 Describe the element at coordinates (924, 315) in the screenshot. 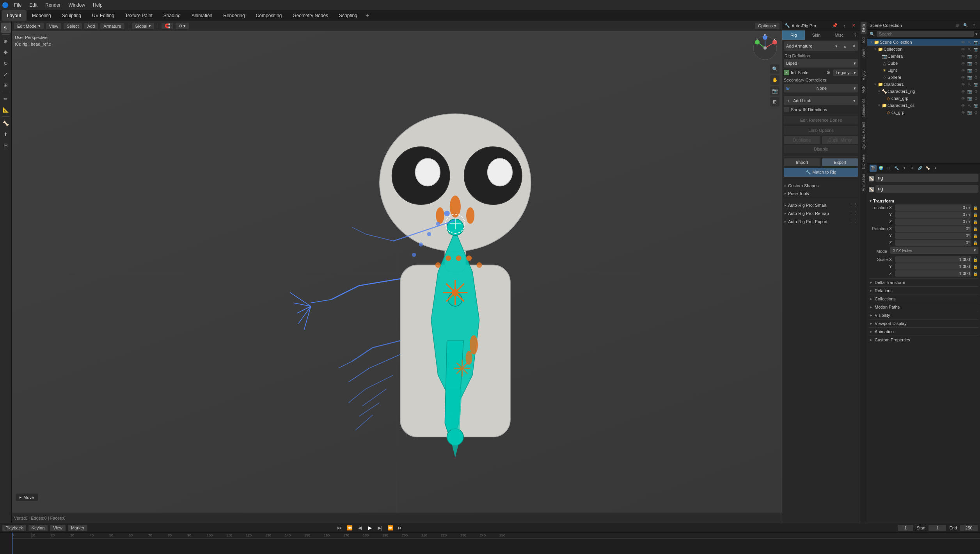

I see `visibility-section: ▸ Visibility` at that location.